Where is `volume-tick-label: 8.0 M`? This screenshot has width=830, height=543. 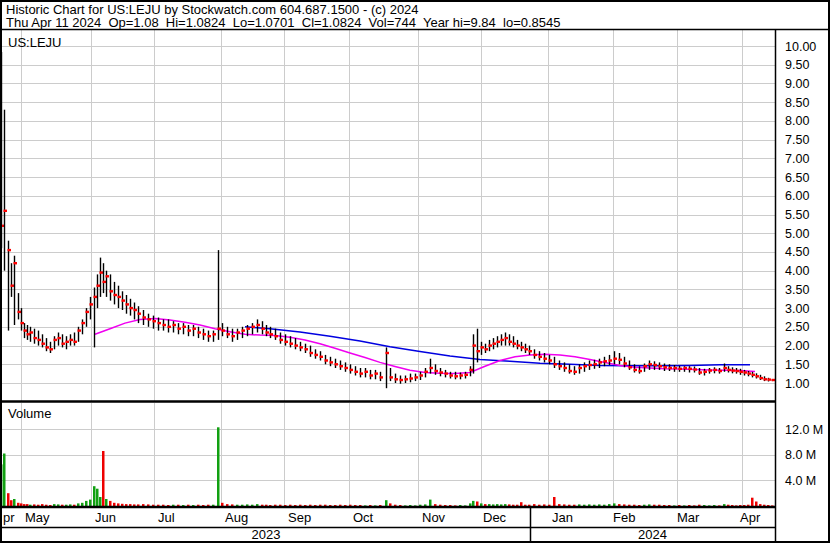
volume-tick-label: 8.0 M is located at coordinates (800, 455).